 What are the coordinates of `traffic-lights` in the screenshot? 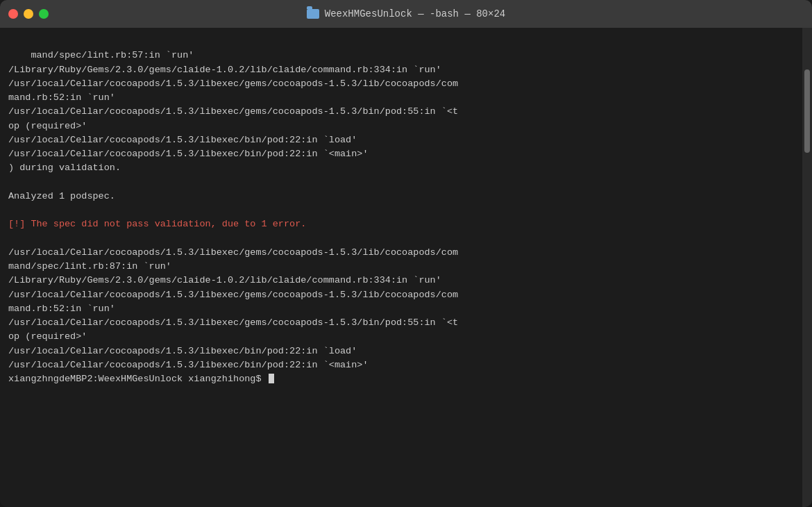 It's located at (28, 14).